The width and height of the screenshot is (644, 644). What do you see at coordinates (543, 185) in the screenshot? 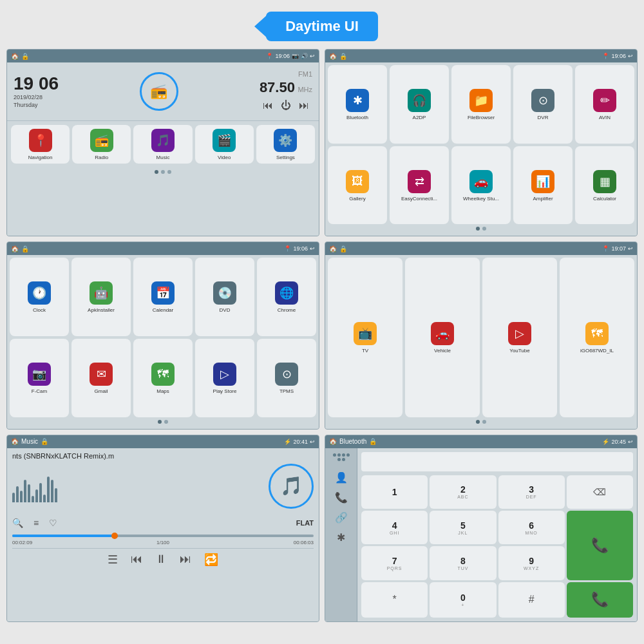
I see `app-amplifier: 📊 Amplifier` at bounding box center [543, 185].